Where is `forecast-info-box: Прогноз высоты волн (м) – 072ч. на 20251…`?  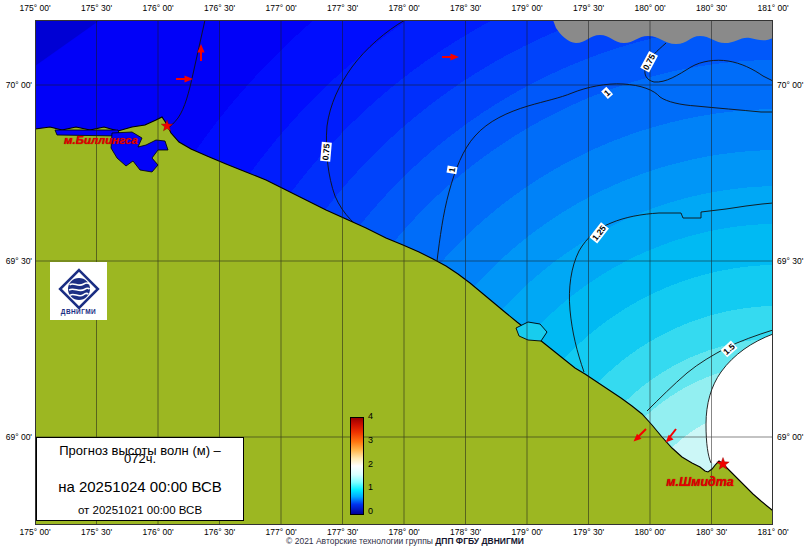
forecast-info-box: Прогноз высоты волн (м) – 072ч. на 20251… is located at coordinates (140, 479).